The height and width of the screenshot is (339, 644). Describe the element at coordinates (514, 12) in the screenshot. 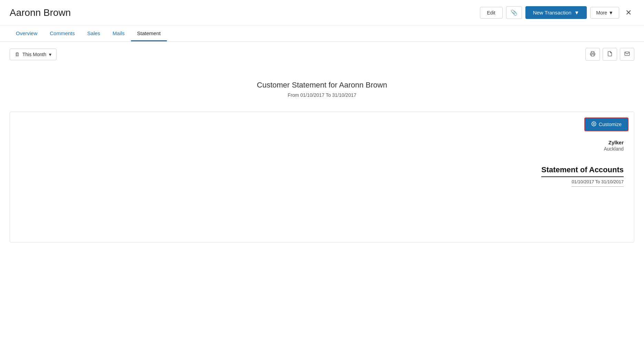

I see `paperclip-icon: 📎` at that location.